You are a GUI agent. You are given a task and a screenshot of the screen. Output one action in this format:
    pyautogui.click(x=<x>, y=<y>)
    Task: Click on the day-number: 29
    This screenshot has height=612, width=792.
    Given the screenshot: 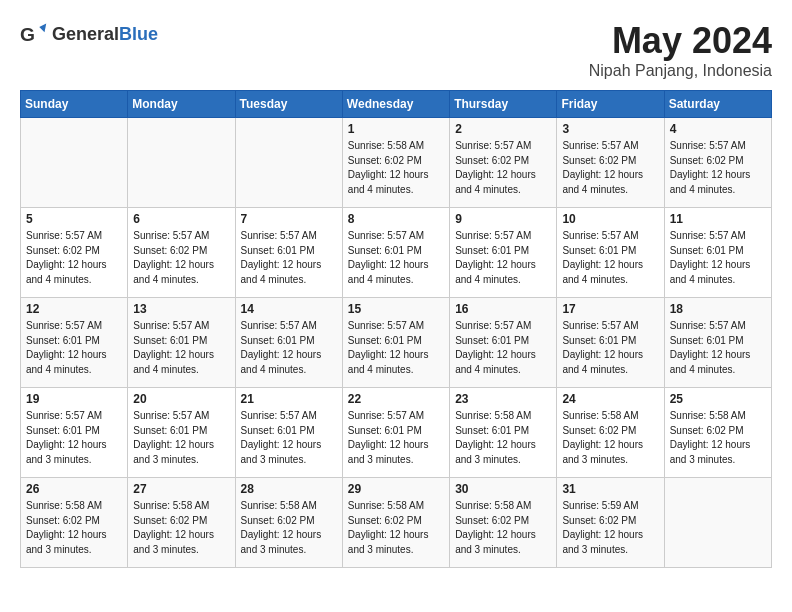 What is the action you would take?
    pyautogui.click(x=396, y=489)
    